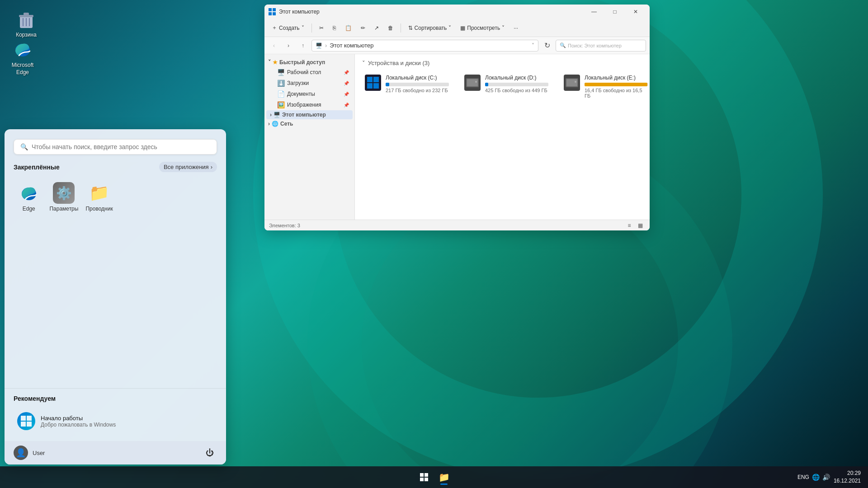 The height and width of the screenshot is (488, 868). What do you see at coordinates (847, 481) in the screenshot?
I see `clock-date: 16.12.2021` at bounding box center [847, 481].